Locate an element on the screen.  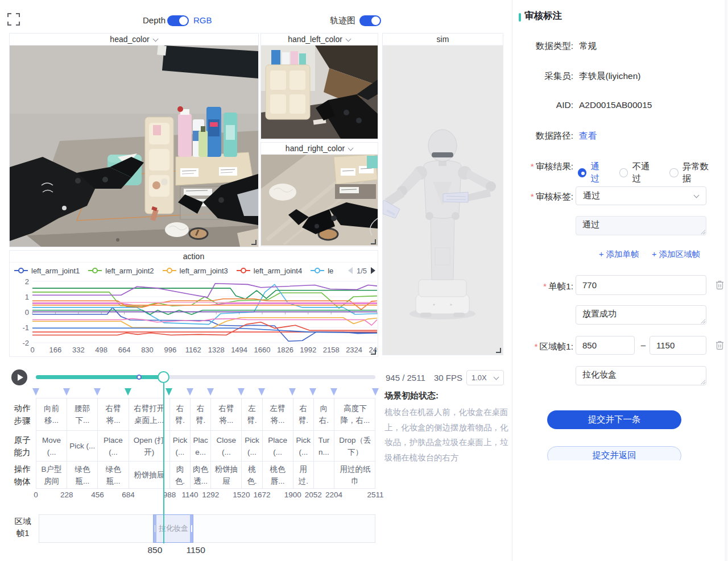
speed-select: 1.0X is located at coordinates (485, 377).